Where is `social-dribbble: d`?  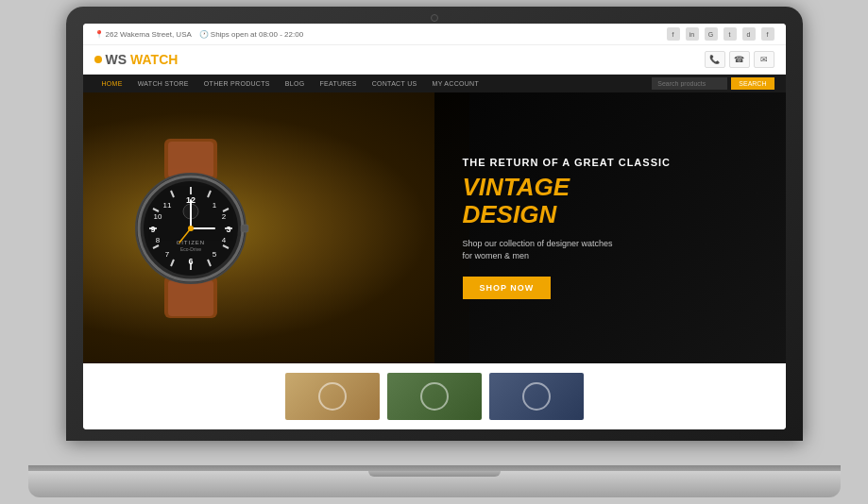 social-dribbble: d is located at coordinates (749, 34).